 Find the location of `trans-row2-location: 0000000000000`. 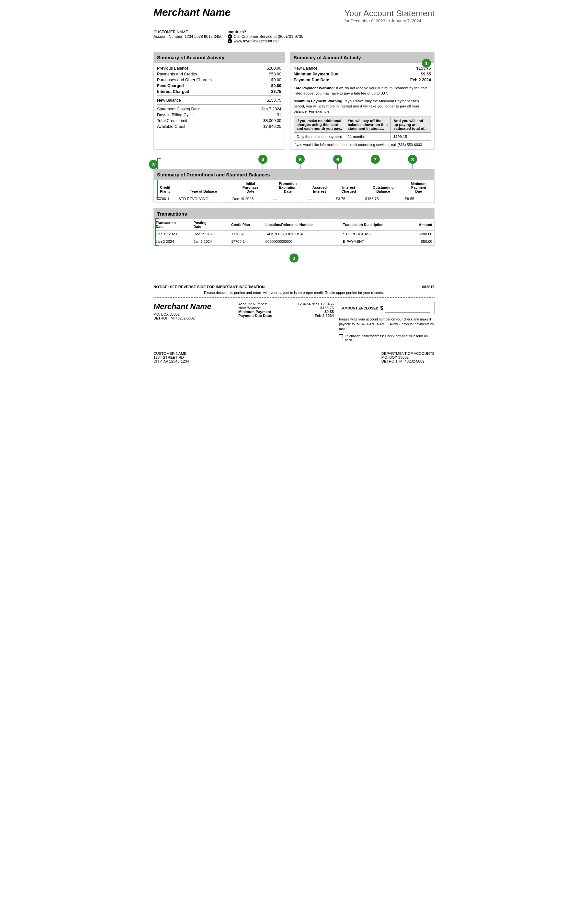

trans-row2-location: 0000000000000 is located at coordinates (302, 241).